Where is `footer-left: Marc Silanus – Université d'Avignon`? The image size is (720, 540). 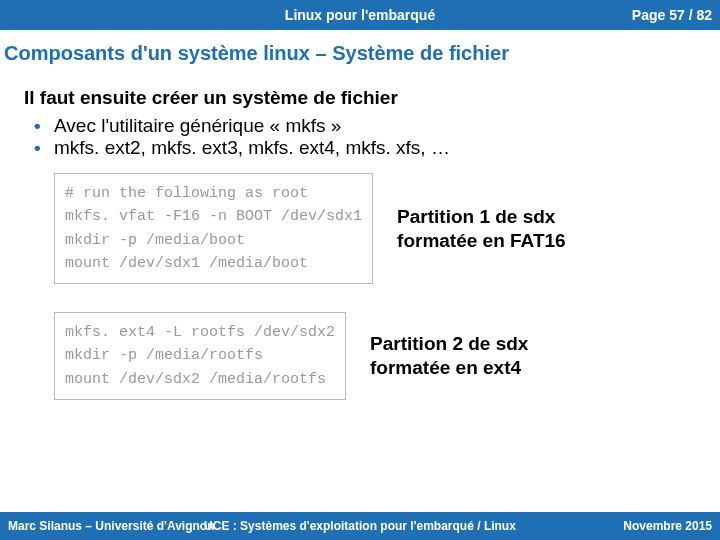
footer-left: Marc Silanus – Université d'Avignon is located at coordinates (111, 526).